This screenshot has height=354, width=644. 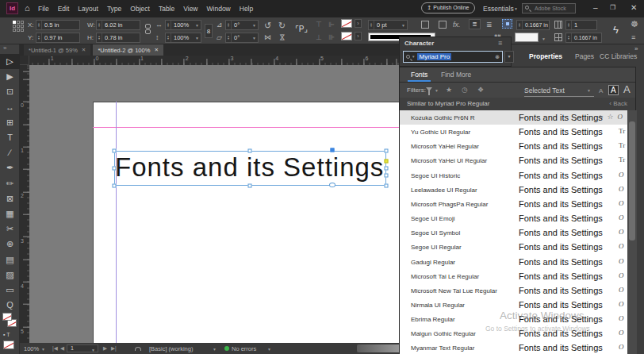 I want to click on font-row: Microsoft New Tai Lue RegularFonts and i…, so click(x=514, y=291).